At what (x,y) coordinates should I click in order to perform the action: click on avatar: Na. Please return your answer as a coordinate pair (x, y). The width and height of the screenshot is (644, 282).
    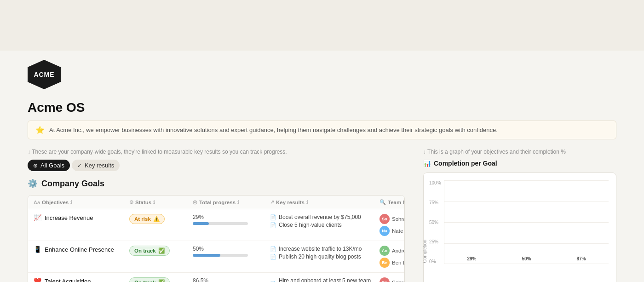
    Looking at the image, I should click on (385, 231).